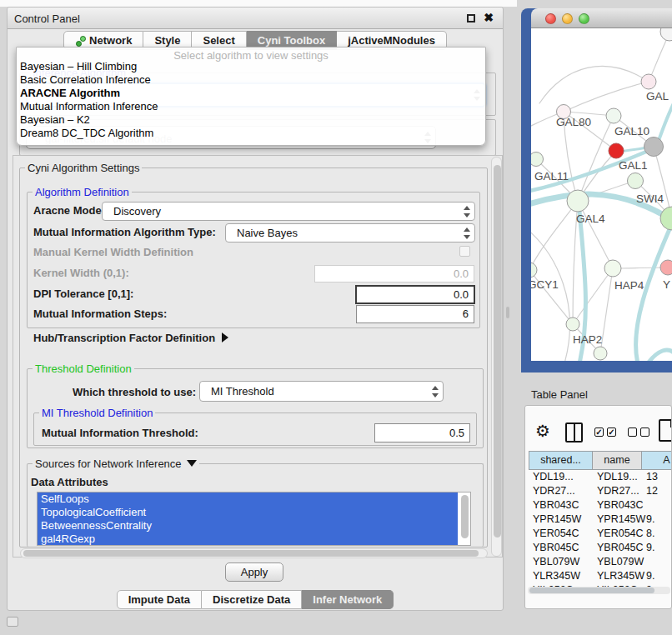 This screenshot has width=672, height=635. I want to click on column-header-name: name, so click(617, 460).